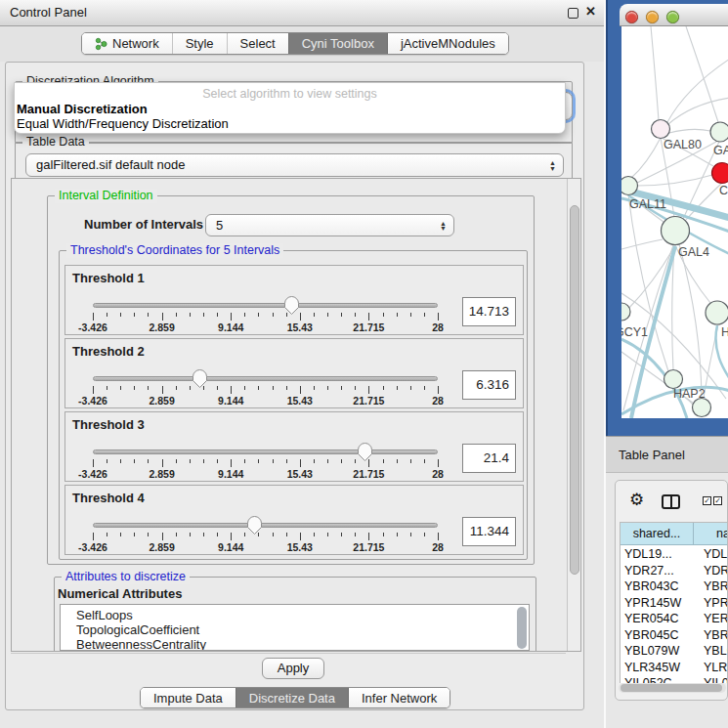 This screenshot has height=728, width=728. Describe the element at coordinates (293, 668) in the screenshot. I see `apply-button: Apply` at that location.